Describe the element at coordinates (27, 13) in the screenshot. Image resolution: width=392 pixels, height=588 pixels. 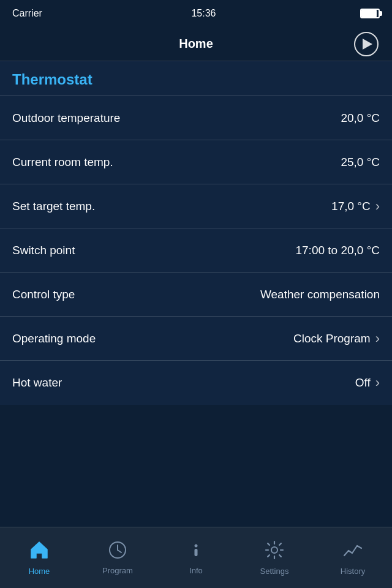
I see `carrier-label: Carrier` at that location.